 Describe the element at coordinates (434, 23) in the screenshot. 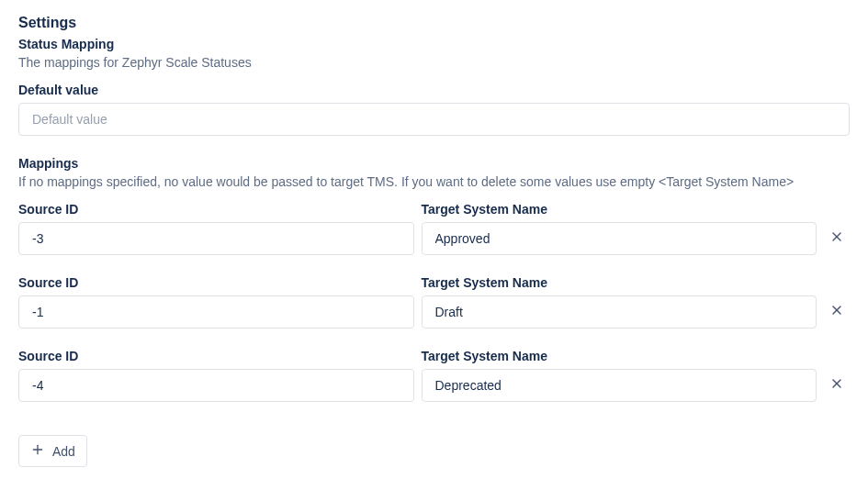

I see `page-title: Settings` at that location.